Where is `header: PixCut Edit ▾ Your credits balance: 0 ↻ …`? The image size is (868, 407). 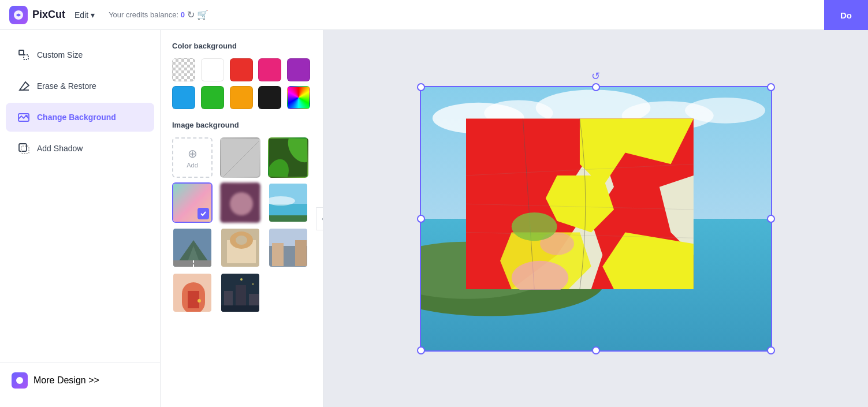
header: PixCut Edit ▾ Your credits balance: 0 ↻ … is located at coordinates (434, 15).